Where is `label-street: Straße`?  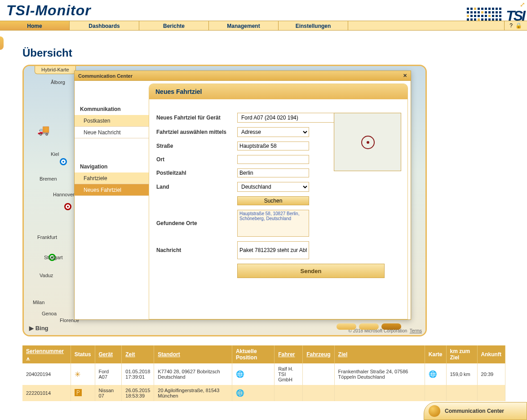
label-street: Straße is located at coordinates (197, 146).